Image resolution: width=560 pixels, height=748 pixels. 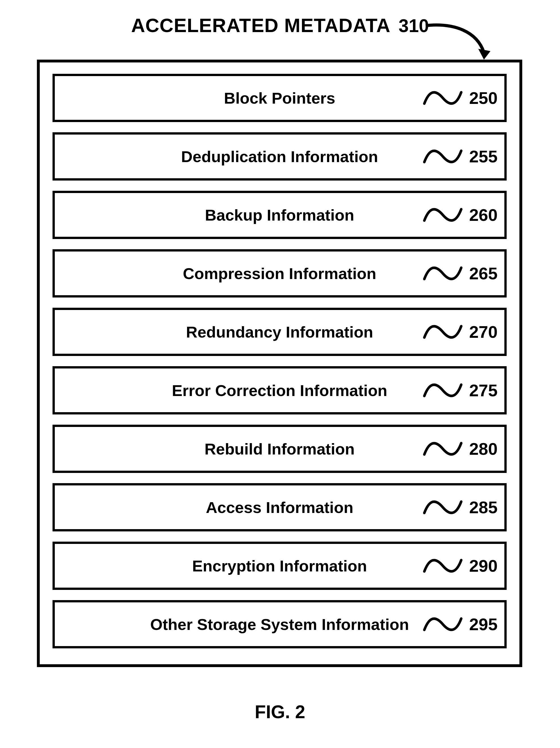 I want to click on metadata-row-ref: 250, so click(x=483, y=98).